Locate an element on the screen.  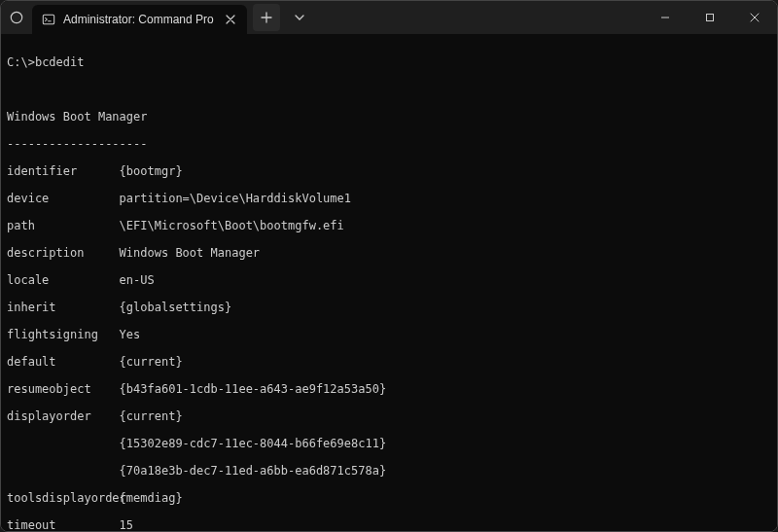
prompt: C:\> is located at coordinates (21, 62).